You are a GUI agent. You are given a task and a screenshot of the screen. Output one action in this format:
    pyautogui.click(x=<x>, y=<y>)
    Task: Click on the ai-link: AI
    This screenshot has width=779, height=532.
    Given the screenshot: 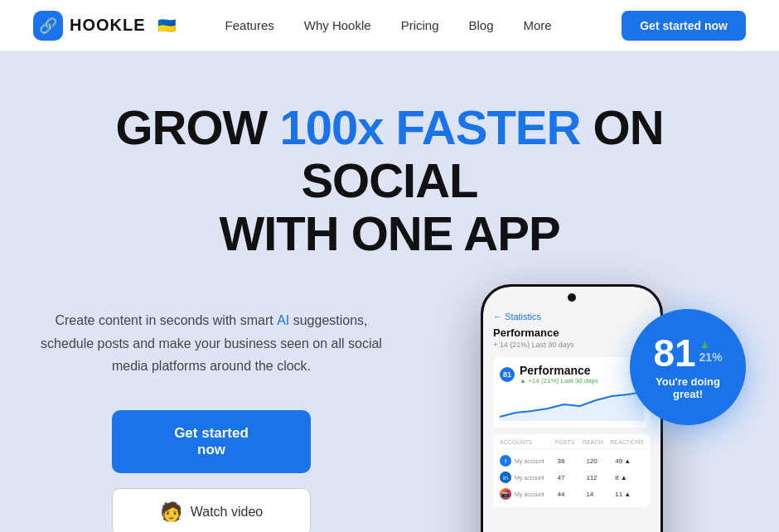 What is the action you would take?
    pyautogui.click(x=283, y=320)
    